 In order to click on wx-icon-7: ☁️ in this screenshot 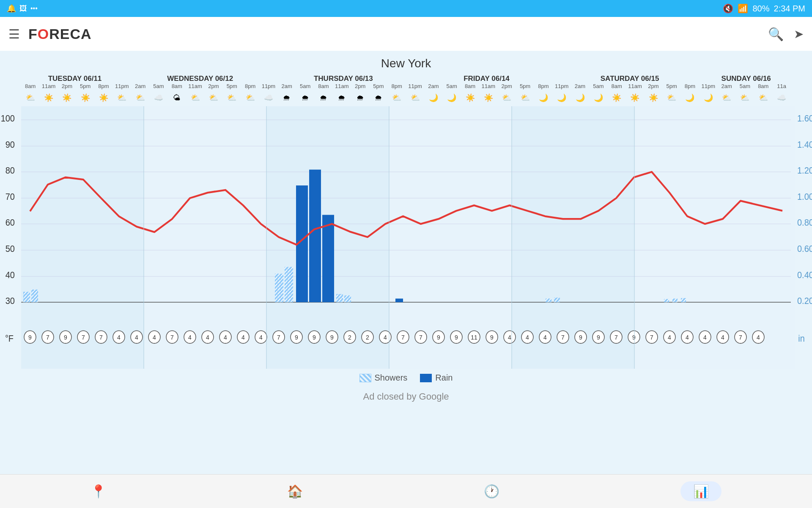, I will do `click(158, 98)`.